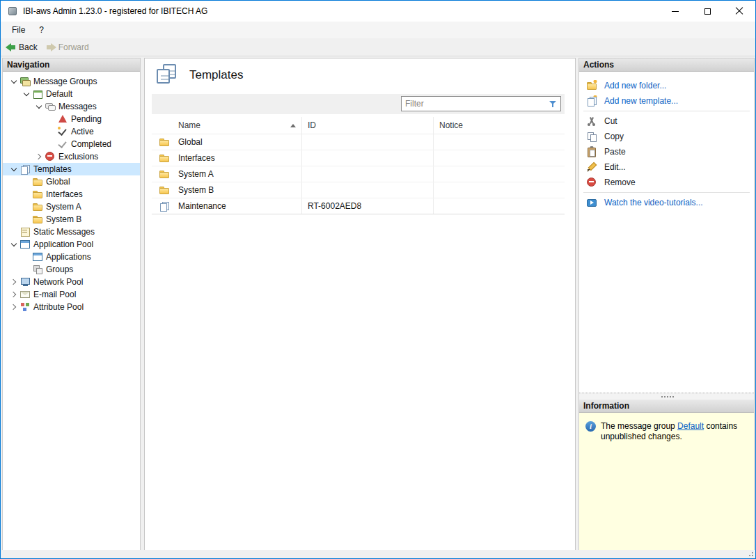 This screenshot has height=559, width=756. Describe the element at coordinates (71, 282) in the screenshot. I see `tree-item-network-pool: Network Pool` at that location.